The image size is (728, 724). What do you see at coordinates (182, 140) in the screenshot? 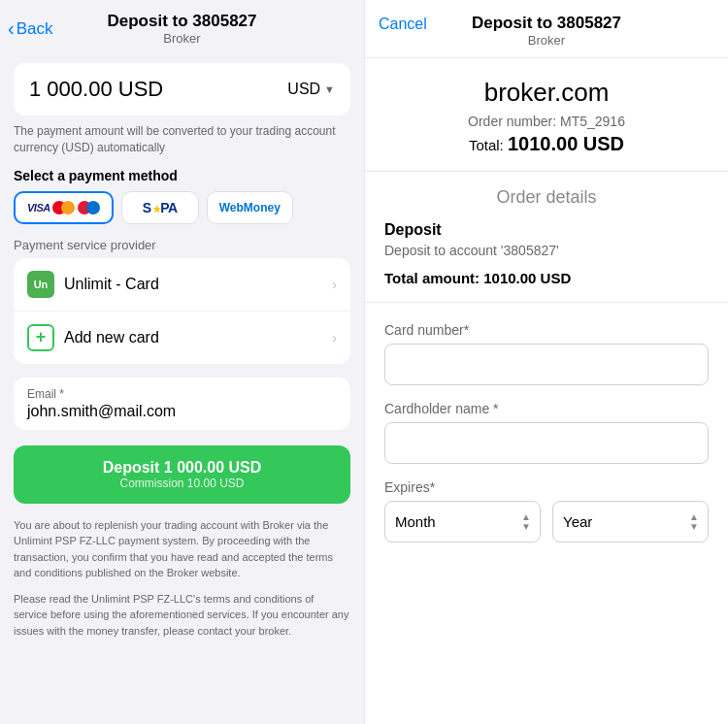
I see `convert-note: The payment amount will be converted to …` at bounding box center [182, 140].